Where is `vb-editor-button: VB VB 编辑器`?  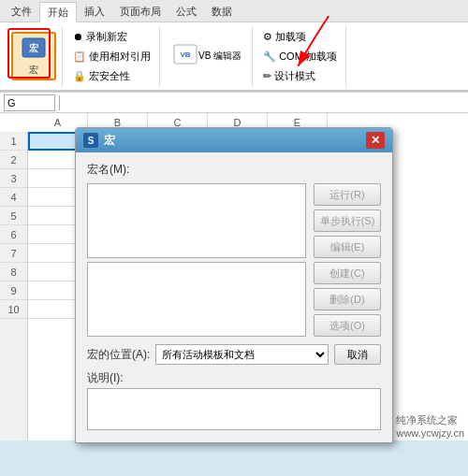 vb-editor-button: VB VB 编辑器 is located at coordinates (207, 56).